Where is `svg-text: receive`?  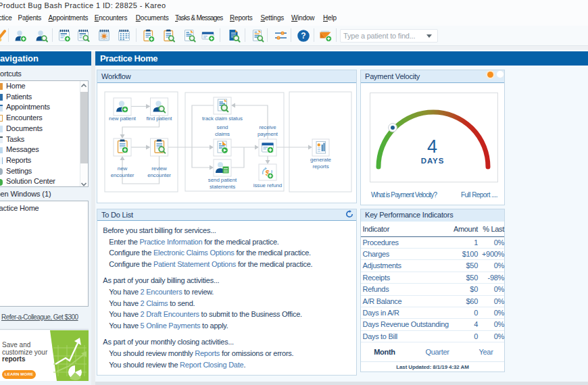 svg-text: receive is located at coordinates (268, 127).